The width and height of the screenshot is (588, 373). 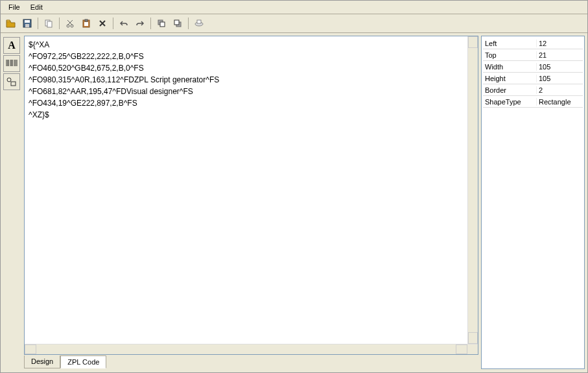 I want to click on property-row: Left 12, so click(x=533, y=43).